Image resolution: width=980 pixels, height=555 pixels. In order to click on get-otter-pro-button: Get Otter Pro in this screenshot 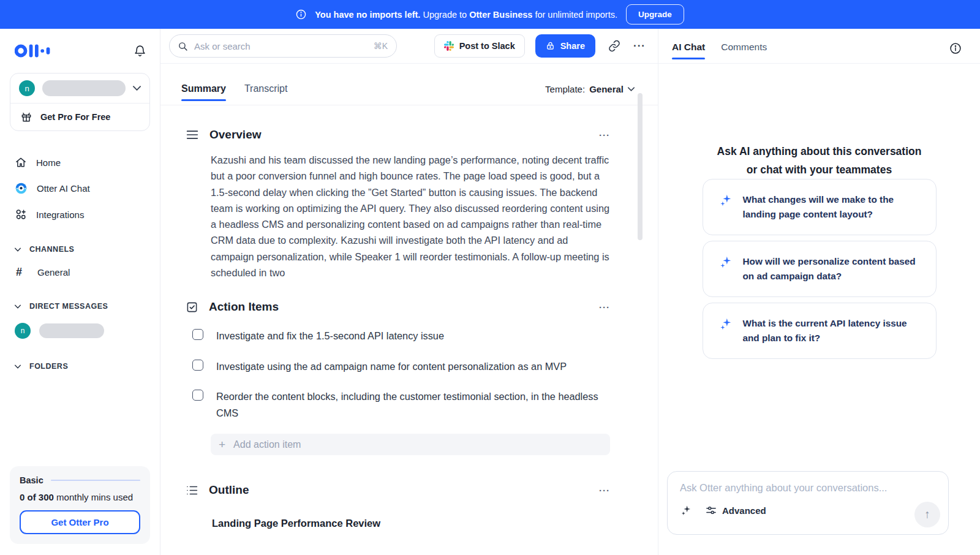, I will do `click(80, 522)`.